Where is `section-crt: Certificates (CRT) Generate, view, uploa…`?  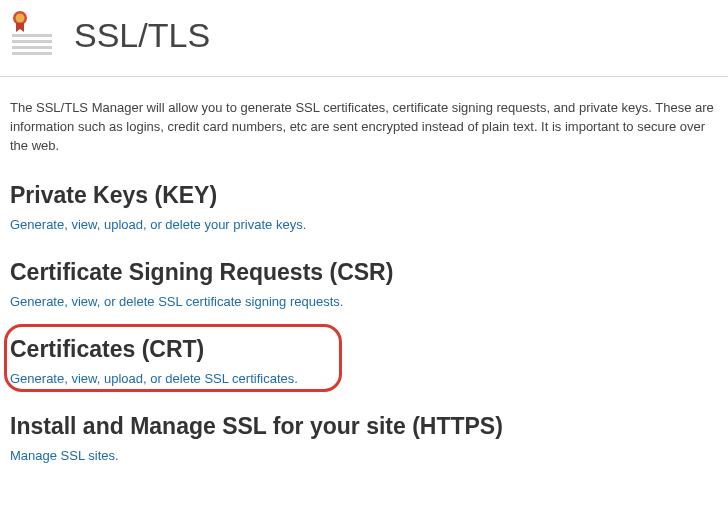
section-crt: Certificates (CRT) Generate, view, uploa… is located at coordinates (364, 362).